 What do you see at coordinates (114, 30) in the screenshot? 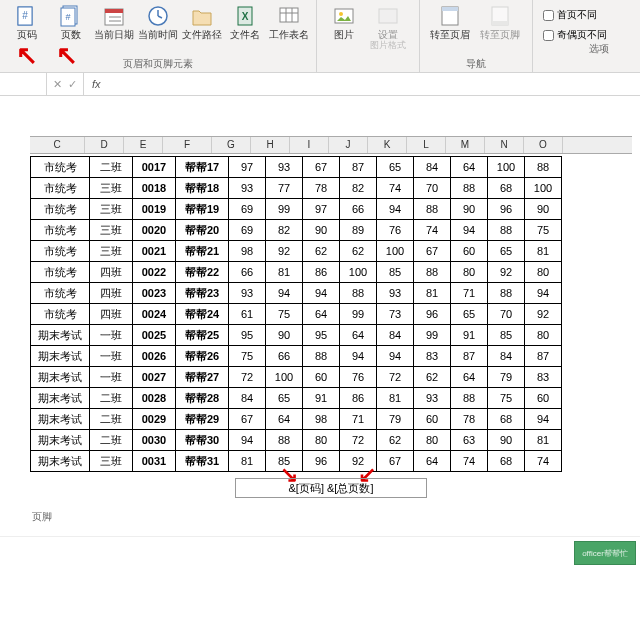
I see `current-date-button: 当前日期` at bounding box center [114, 30].